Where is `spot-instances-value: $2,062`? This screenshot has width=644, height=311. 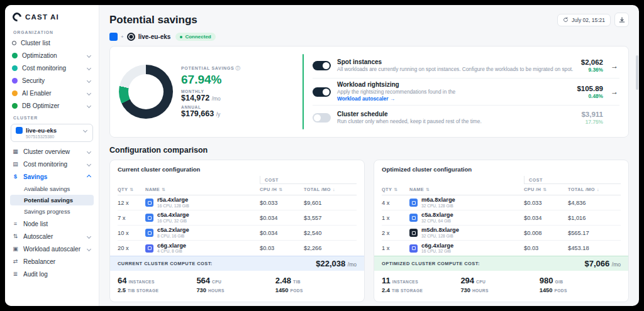
spot-instances-value: $2,062 is located at coordinates (592, 62).